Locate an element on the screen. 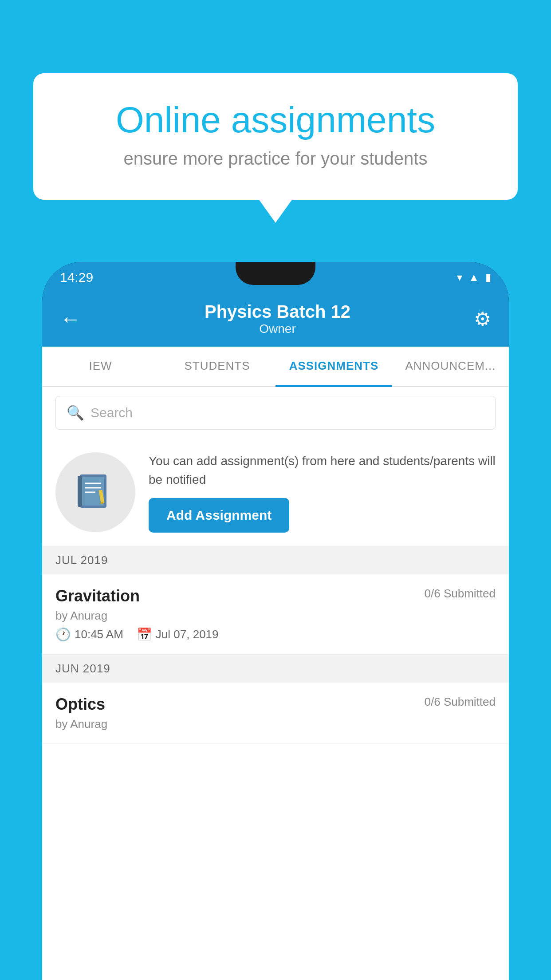 The width and height of the screenshot is (551, 980). status-icons: ▾ ▲ ▮ is located at coordinates (474, 277).